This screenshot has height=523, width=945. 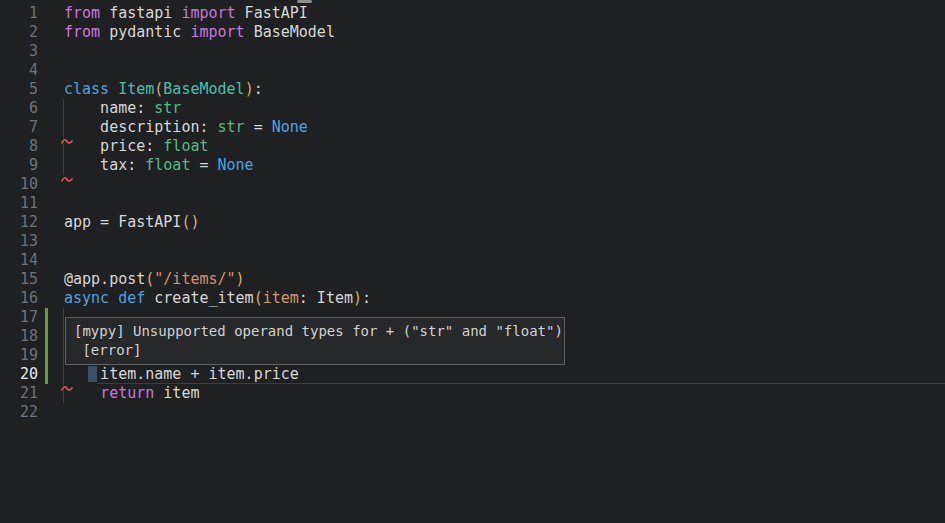 What do you see at coordinates (150, 90) in the screenshot?
I see `code-text: class Item(BaseModel):` at bounding box center [150, 90].